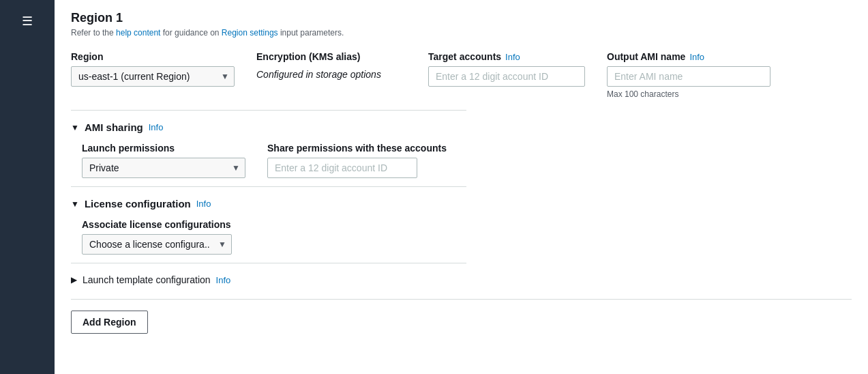 The width and height of the screenshot is (868, 374). What do you see at coordinates (507, 75) in the screenshot?
I see `target-accounts-field: Target accounts Info` at bounding box center [507, 75].